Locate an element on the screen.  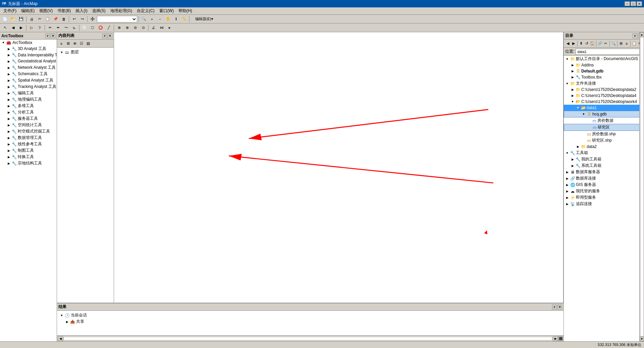
tool-analysis-expander: ▶ is located at coordinates (9, 112).